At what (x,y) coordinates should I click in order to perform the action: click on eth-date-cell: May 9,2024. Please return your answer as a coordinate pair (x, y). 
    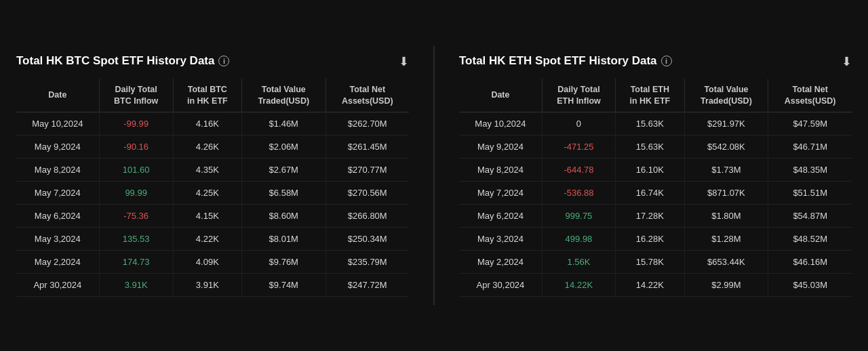
    Looking at the image, I should click on (500, 146).